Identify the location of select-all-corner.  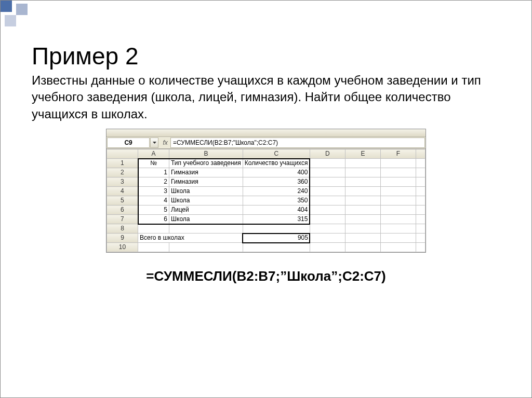
(123, 154).